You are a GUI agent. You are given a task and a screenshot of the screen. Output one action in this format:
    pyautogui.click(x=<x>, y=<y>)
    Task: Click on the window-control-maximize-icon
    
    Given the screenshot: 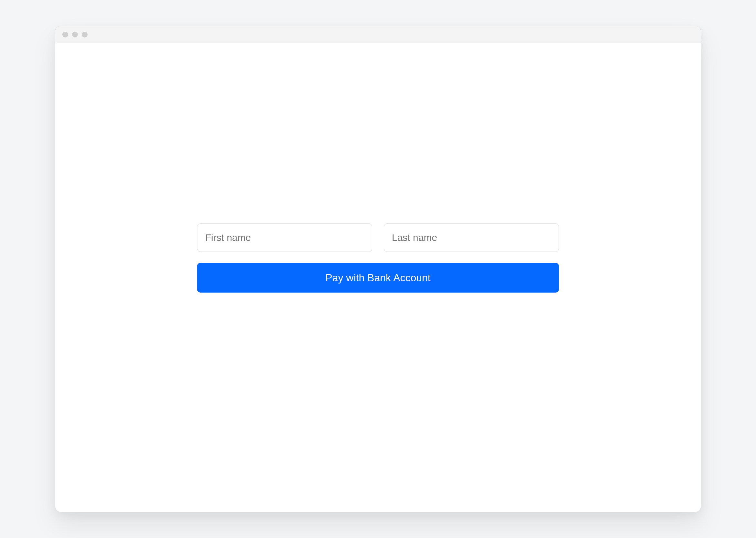 What is the action you would take?
    pyautogui.click(x=85, y=34)
    